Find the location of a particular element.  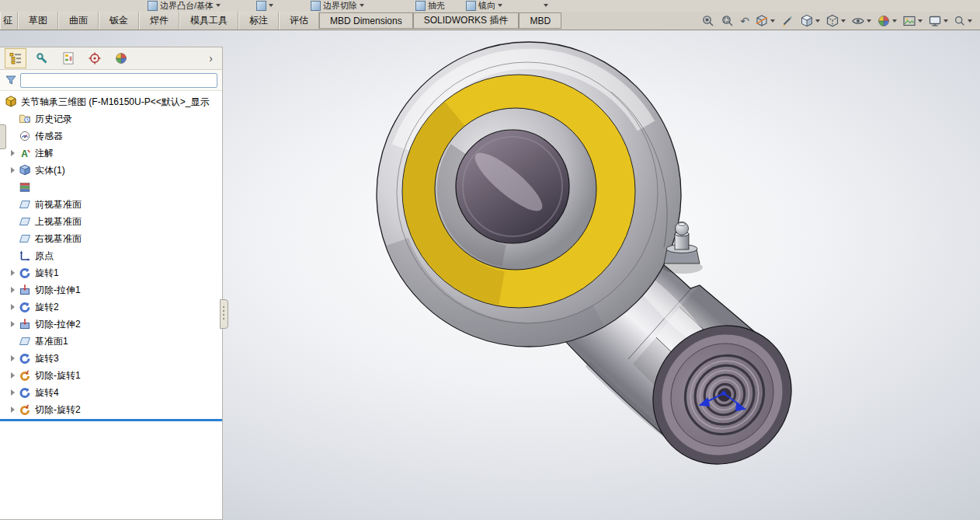

tree-item-label: 传感器 is located at coordinates (49, 137).